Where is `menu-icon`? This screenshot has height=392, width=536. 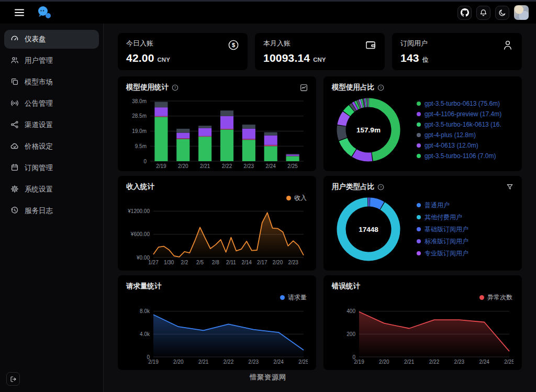 menu-icon is located at coordinates (19, 13).